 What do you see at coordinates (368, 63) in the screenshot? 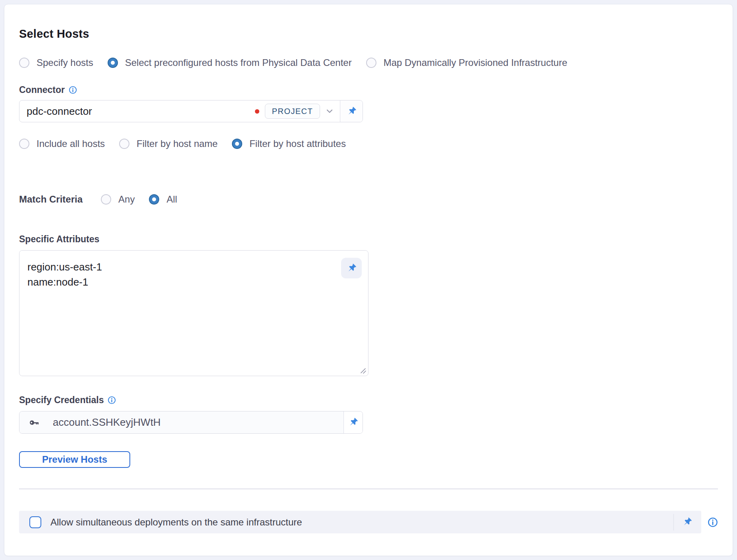
I see `host-source-radio-group: Specify hosts Select preconfigured hosts…` at bounding box center [368, 63].